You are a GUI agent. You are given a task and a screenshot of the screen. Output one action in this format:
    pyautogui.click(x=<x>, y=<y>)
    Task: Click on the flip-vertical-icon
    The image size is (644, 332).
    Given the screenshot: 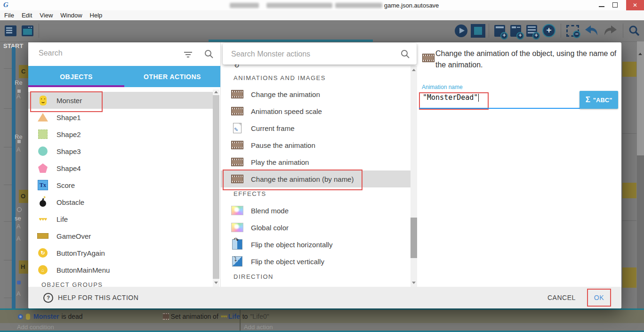 What is the action you would take?
    pyautogui.click(x=237, y=261)
    